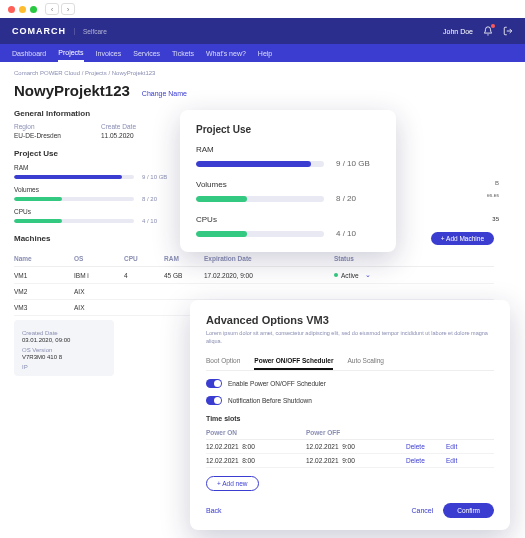 Image resolution: width=525 pixels, height=538 pixels. I want to click on notification-dot-icon, so click(493, 26).